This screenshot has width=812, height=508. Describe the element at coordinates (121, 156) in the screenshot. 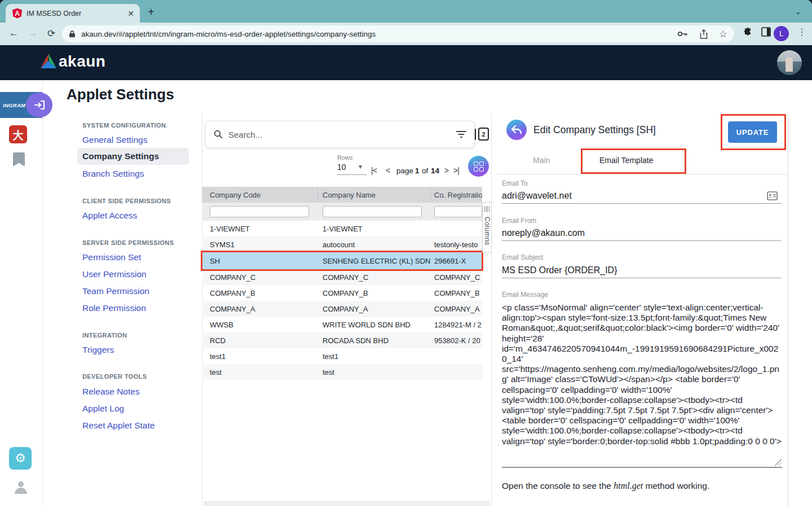

I see `sidebar-item-company-settings-label: Company Settings` at that location.